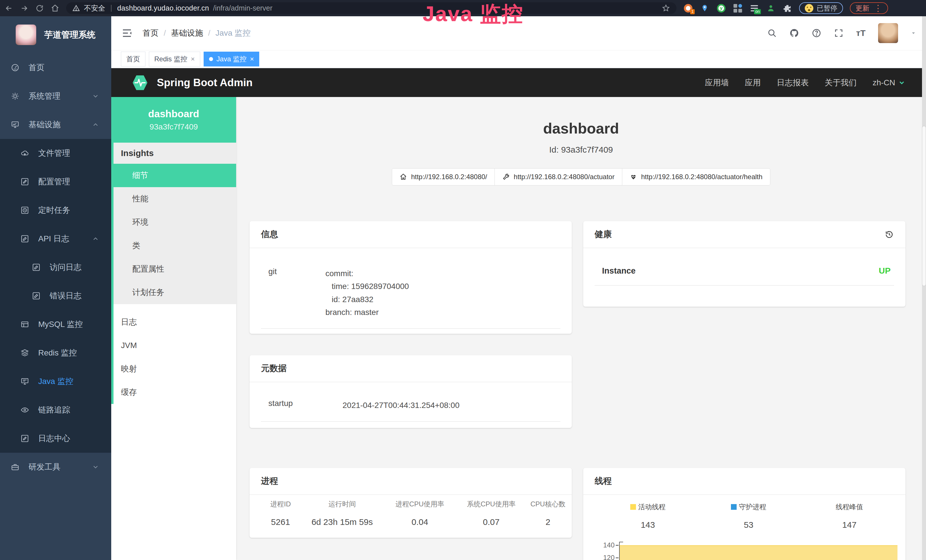 The height and width of the screenshot is (560, 926). What do you see at coordinates (371, 8) in the screenshot?
I see `address-bar: 不安全 dashboard.yudao.iocoder.cn/infra/adm…` at bounding box center [371, 8].